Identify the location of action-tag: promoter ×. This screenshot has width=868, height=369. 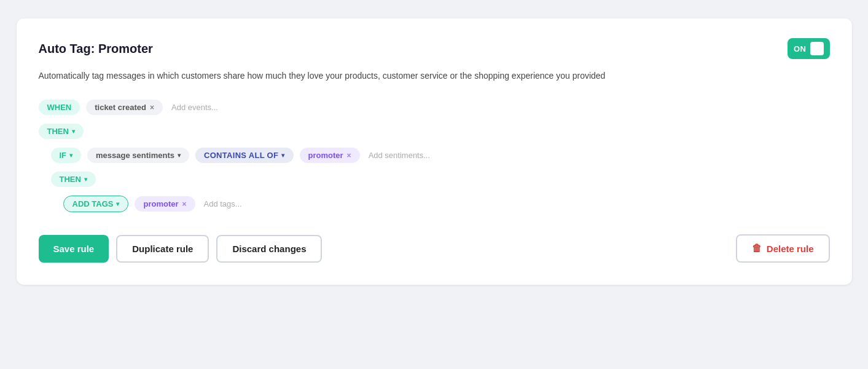
(165, 204).